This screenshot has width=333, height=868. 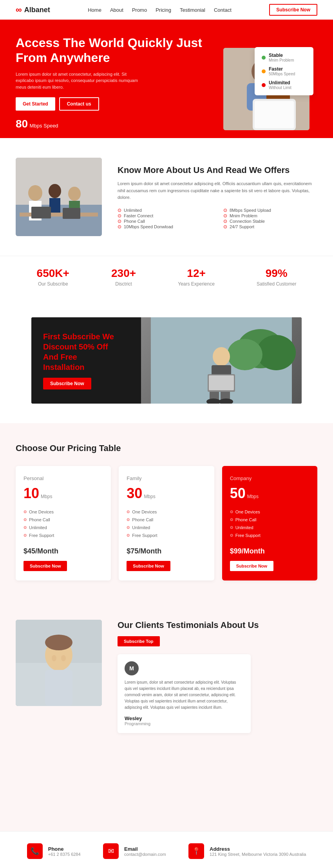 I want to click on nav-home: Home, so click(x=95, y=10).